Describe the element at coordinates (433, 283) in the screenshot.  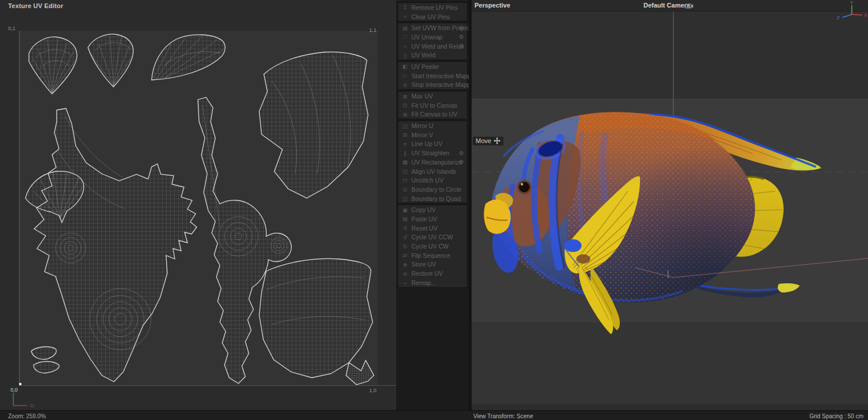
I see `menu-item-remap: ↔Remap...` at that location.